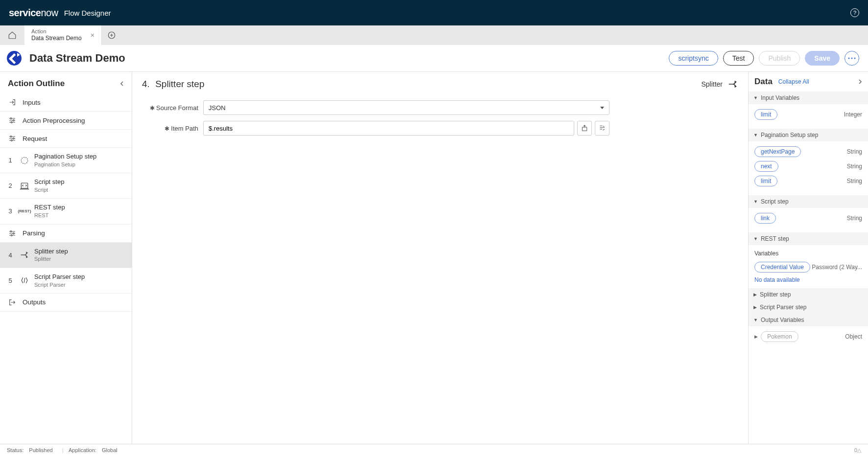  What do you see at coordinates (66, 302) in the screenshot?
I see `sidebar-item-outputs: Outputs` at bounding box center [66, 302].